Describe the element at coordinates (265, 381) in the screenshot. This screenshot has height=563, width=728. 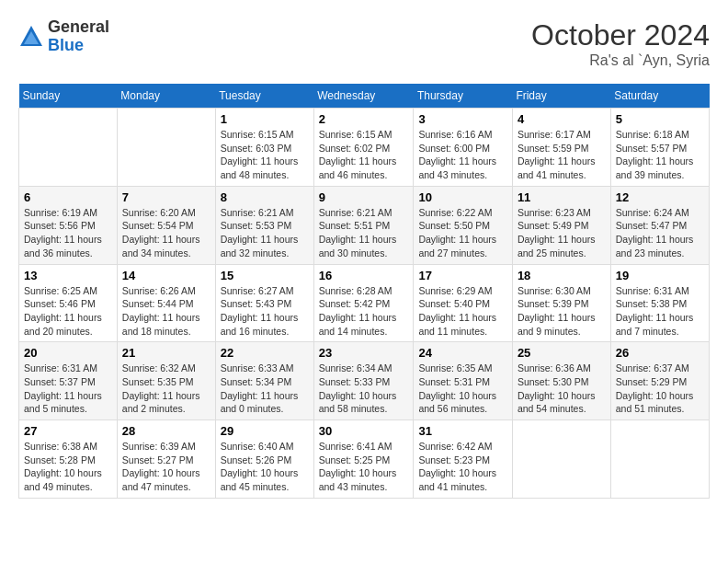
I see `calendar-cell: 22Sunrise: 6:33 AM Sunset: 5:34 PM Dayli…` at that location.